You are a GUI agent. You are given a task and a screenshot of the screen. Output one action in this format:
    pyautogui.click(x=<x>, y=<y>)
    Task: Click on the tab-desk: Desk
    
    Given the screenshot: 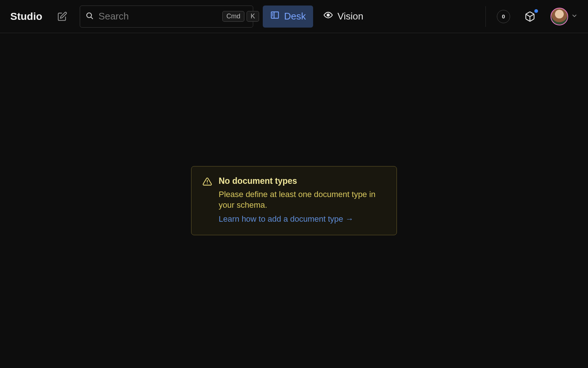 What is the action you would take?
    pyautogui.click(x=288, y=17)
    